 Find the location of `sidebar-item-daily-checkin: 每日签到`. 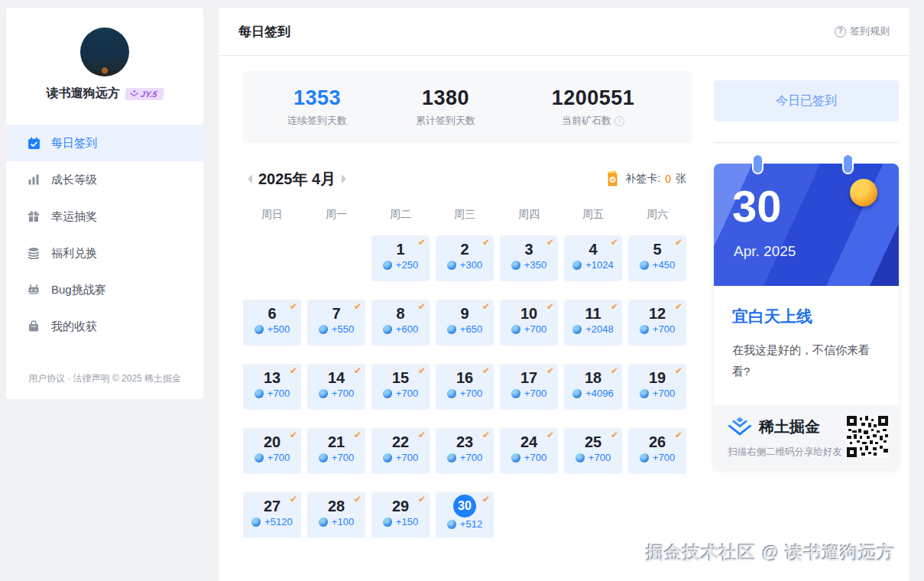

sidebar-item-daily-checkin: 每日签到 is located at coordinates (105, 143).